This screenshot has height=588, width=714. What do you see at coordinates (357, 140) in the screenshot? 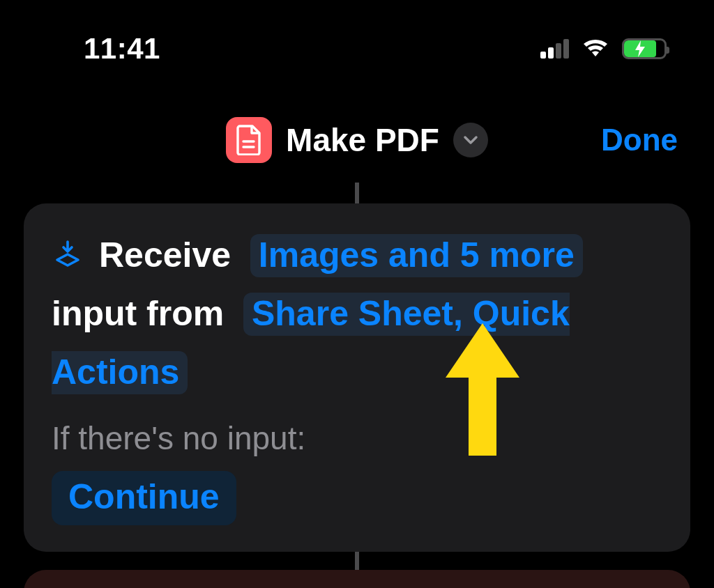
I see `shortcut-header: Make PDF Done` at bounding box center [357, 140].